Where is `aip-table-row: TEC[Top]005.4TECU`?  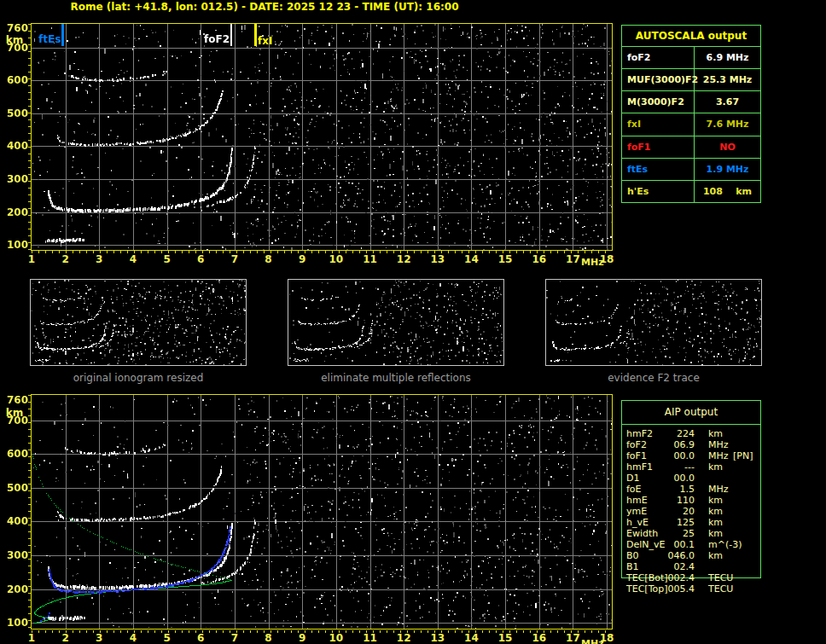 aip-table-row: TEC[Top]005.4TECU is located at coordinates (696, 589).